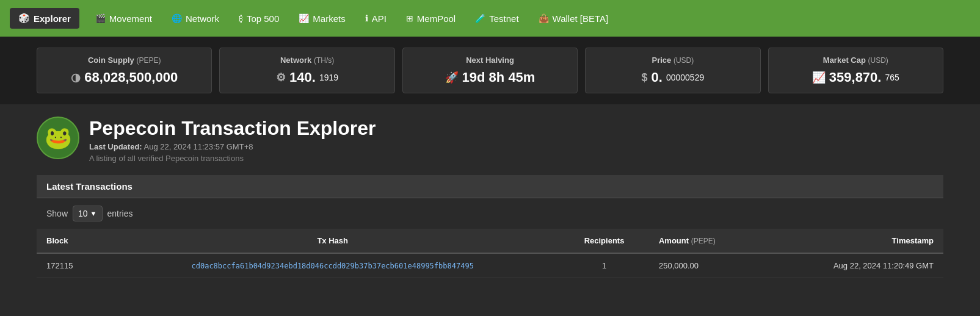 This screenshot has width=980, height=316. What do you see at coordinates (125, 71) in the screenshot?
I see `stat-coin-supply: Coin Supply (PEPE) ◑ 68,028,500,000` at bounding box center [125, 71].